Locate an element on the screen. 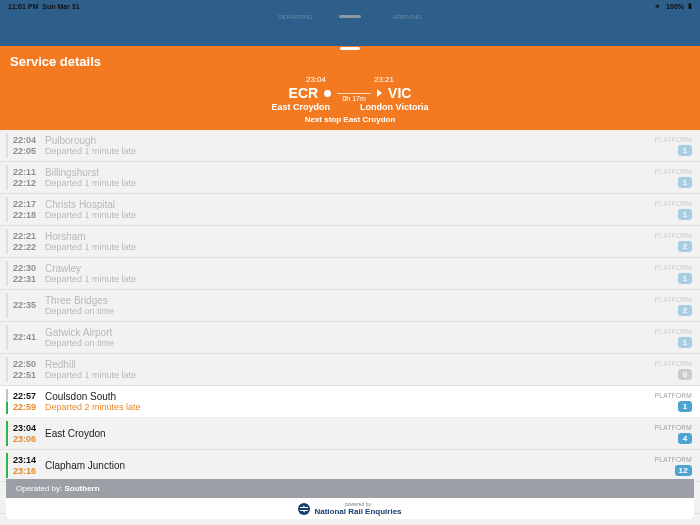  wifi-icon: ᯤ is located at coordinates (658, 6).